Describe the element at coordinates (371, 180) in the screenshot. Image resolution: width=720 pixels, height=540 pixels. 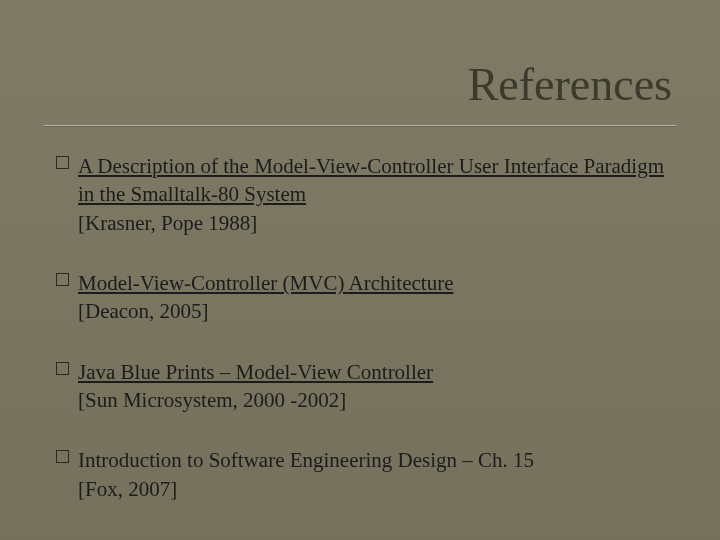
I see `reference-link: A Description of the Model-View-Controll…` at that location.